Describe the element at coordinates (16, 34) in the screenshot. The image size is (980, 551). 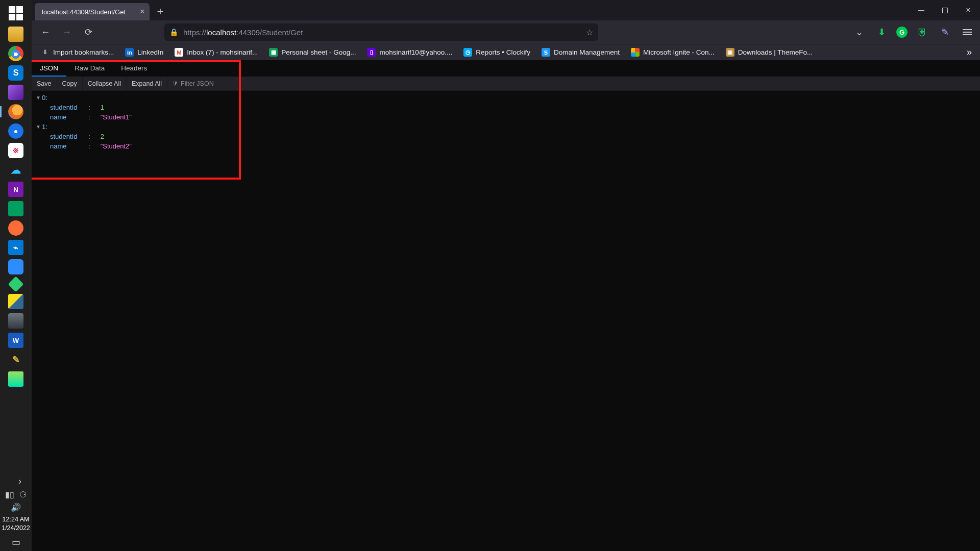
I see `taskbar-file-explorer-icon` at that location.